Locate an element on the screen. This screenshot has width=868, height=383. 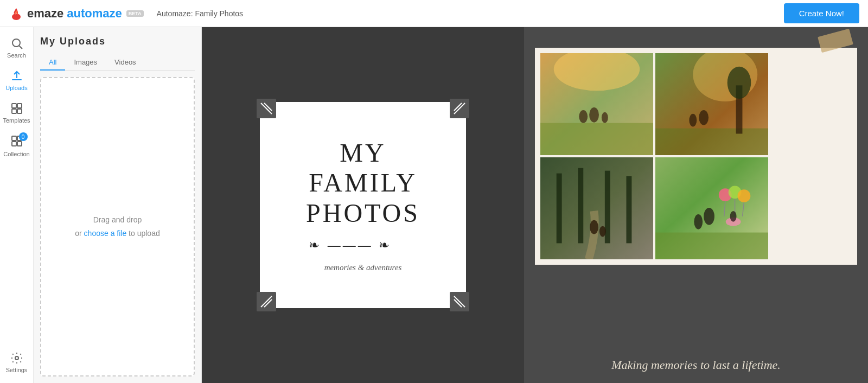
card-flourish: ❧ ——— ❧ is located at coordinates (363, 245).